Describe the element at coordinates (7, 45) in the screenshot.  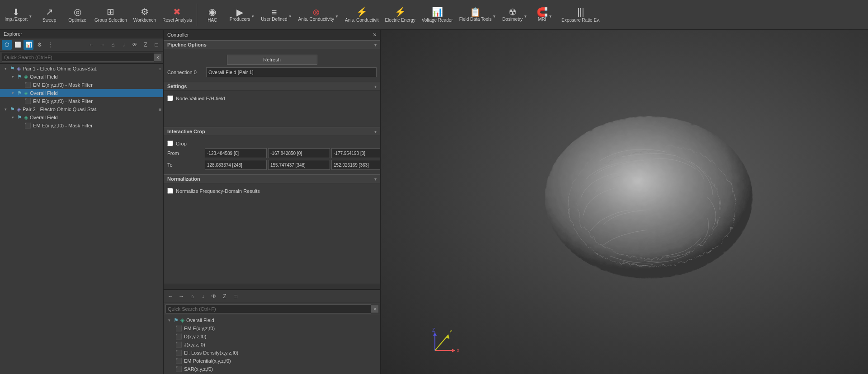
I see `cube-view-button: ⬡` at that location.